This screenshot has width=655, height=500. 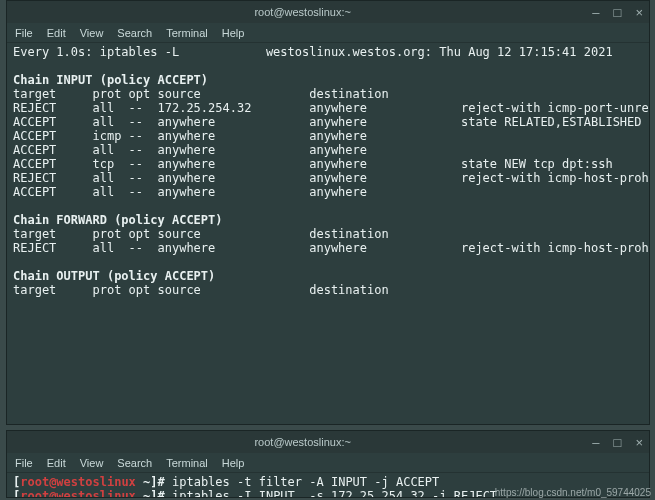 What do you see at coordinates (201, 234) in the screenshot?
I see `chain-forward-cols: target prot opt source destination` at bounding box center [201, 234].